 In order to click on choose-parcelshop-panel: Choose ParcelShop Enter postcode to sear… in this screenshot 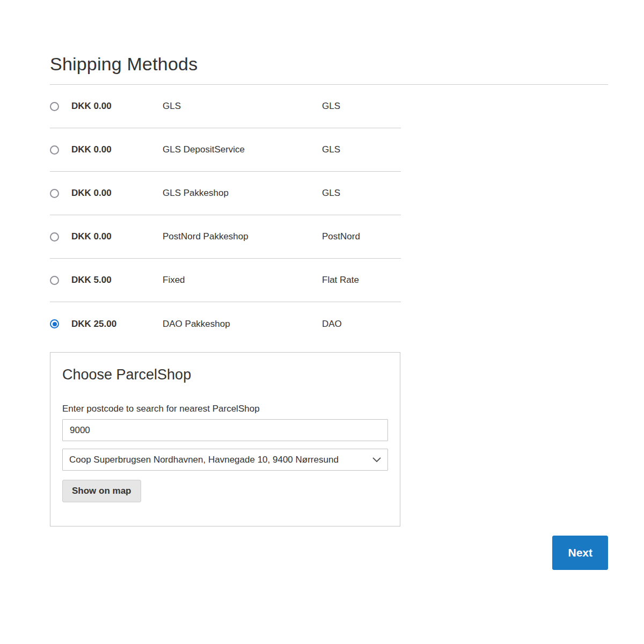, I will do `click(225, 439)`.